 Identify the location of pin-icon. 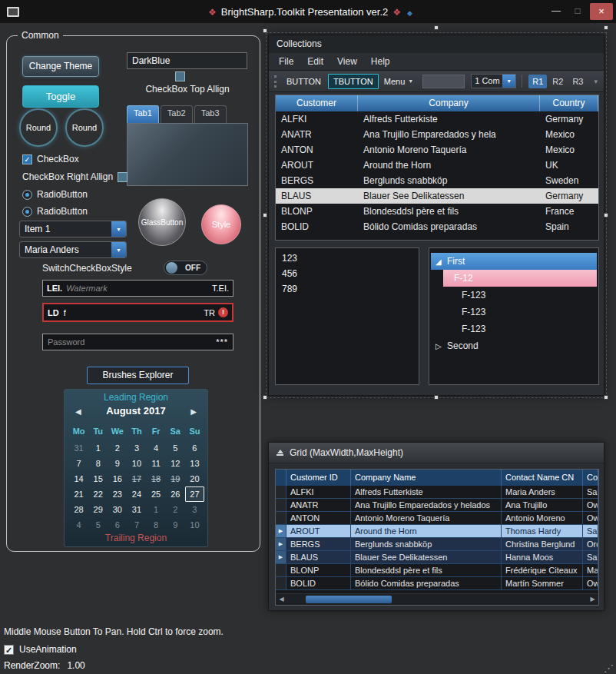
(280, 453).